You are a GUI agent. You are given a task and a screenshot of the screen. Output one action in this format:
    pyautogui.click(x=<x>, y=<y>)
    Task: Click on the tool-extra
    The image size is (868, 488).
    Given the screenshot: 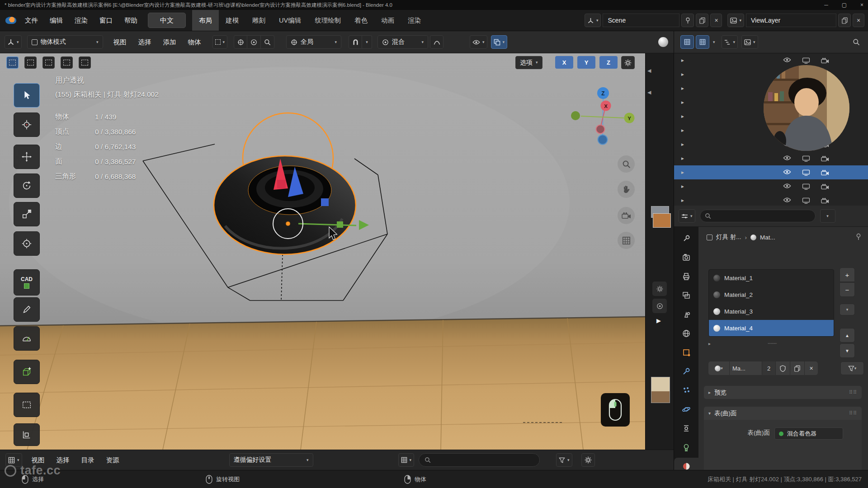 What is the action you would take?
    pyautogui.click(x=27, y=435)
    